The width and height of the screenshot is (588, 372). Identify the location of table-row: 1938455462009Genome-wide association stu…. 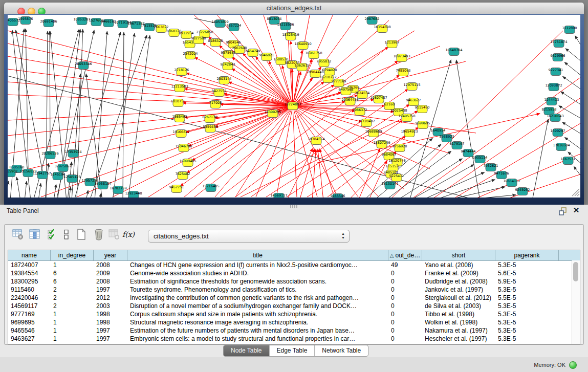
(294, 273).